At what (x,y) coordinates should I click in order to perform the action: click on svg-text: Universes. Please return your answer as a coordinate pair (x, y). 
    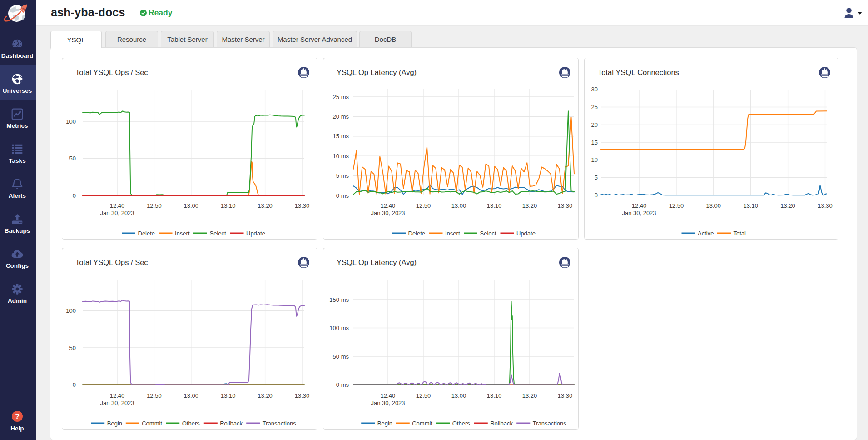
    Looking at the image, I should click on (17, 91).